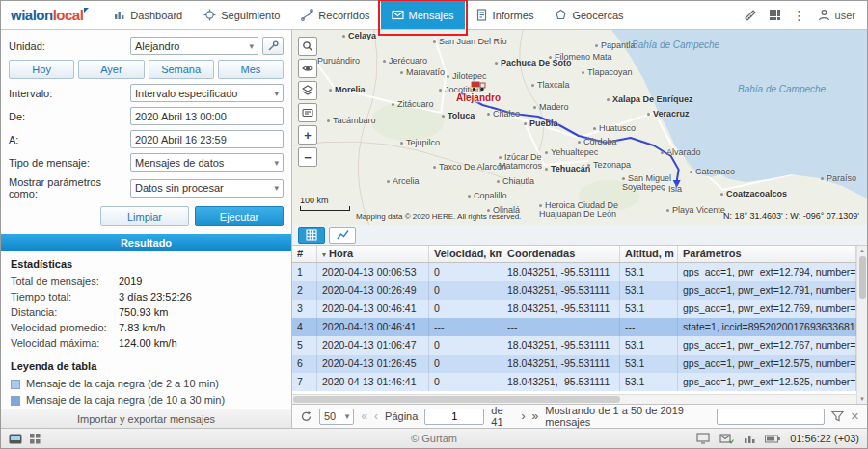 This screenshot has height=449, width=868. What do you see at coordinates (473, 41) in the screenshot?
I see `place-name: San Juan Del Río` at bounding box center [473, 41].